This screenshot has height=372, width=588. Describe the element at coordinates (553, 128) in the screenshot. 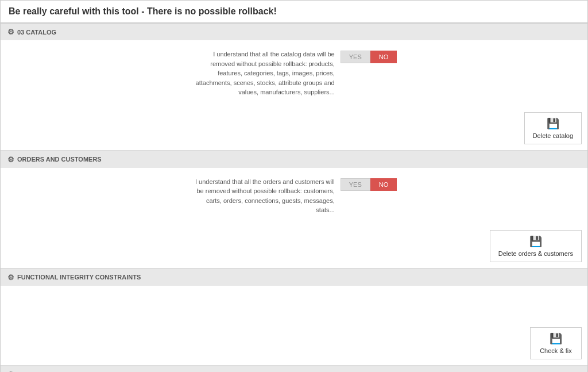

I see `delete-catalog-button: 💾 Delete catalog` at that location.